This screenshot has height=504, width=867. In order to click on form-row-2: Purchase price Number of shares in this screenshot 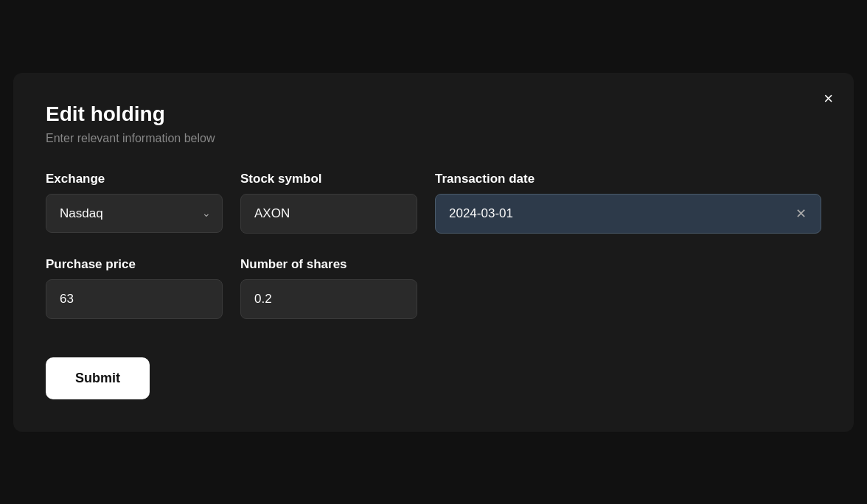, I will do `click(434, 288)`.